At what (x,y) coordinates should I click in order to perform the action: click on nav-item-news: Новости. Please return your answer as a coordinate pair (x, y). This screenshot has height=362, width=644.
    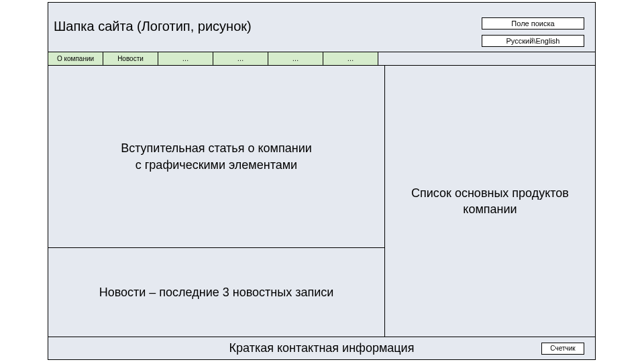
    Looking at the image, I should click on (131, 59).